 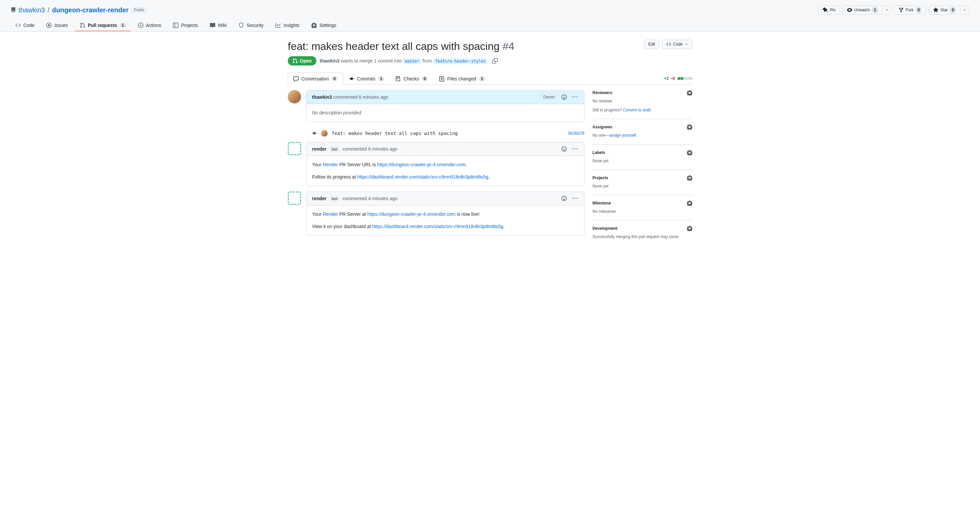 I want to click on repo-actions: Pin Unwatch 1 Fork 0 Star, so click(x=894, y=10).